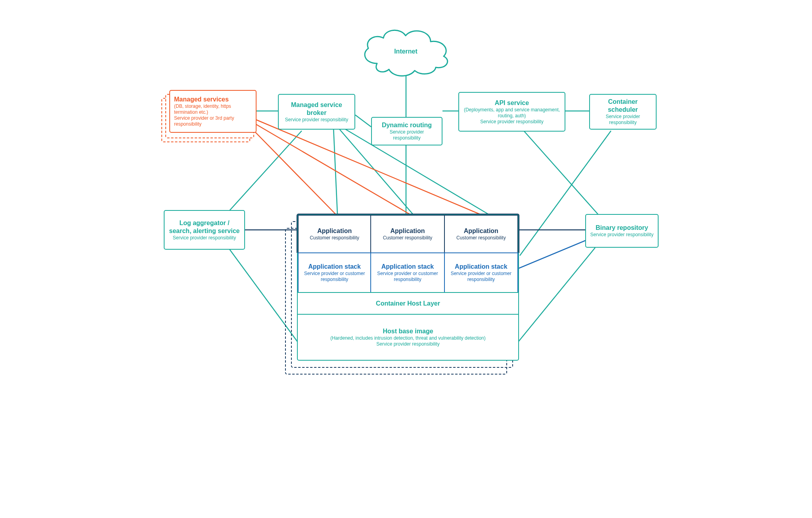  What do you see at coordinates (512, 112) in the screenshot?
I see `api-service-box: API service (Deployments, app and servic…` at bounding box center [512, 112].